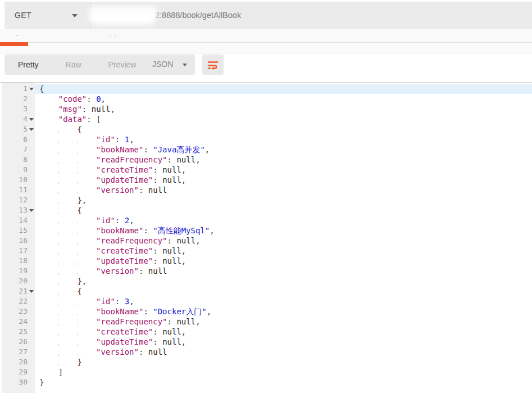 The width and height of the screenshot is (532, 393). What do you see at coordinates (112, 36) in the screenshot?
I see `tab-count-badge: (4)` at bounding box center [112, 36].